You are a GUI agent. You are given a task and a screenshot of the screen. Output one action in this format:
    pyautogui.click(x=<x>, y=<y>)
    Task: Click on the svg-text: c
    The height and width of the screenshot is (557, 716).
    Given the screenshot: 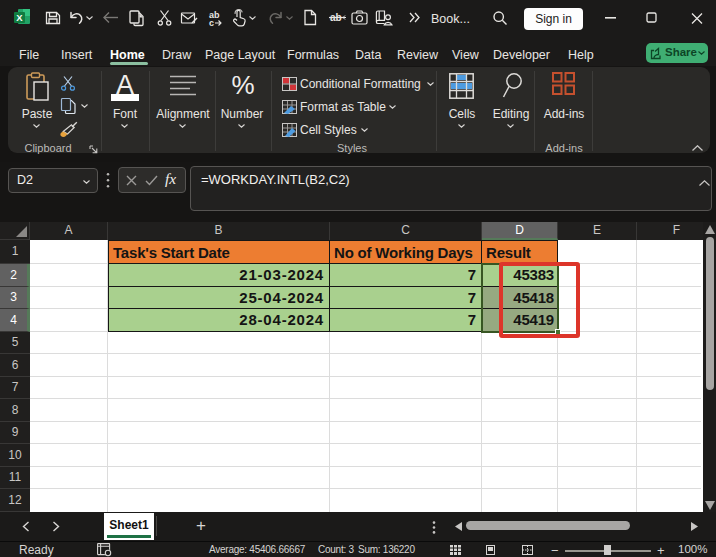 What is the action you would take?
    pyautogui.click(x=212, y=22)
    